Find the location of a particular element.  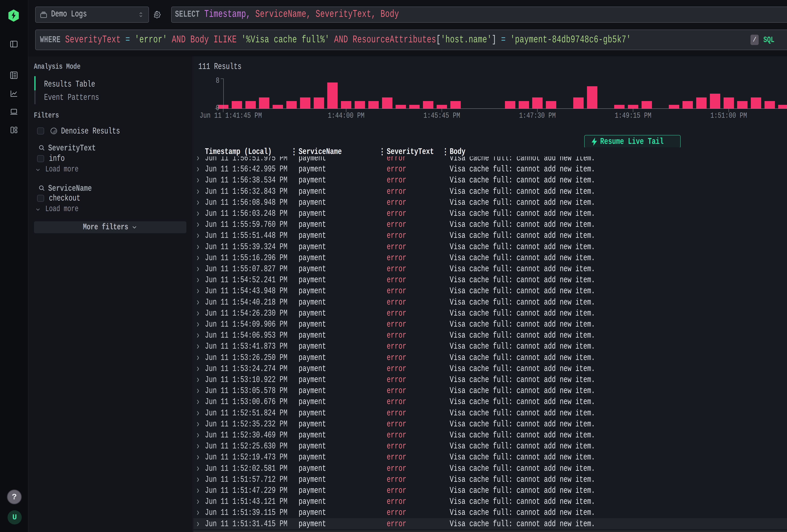

svg-text: 1:45:45 PM is located at coordinates (442, 116).